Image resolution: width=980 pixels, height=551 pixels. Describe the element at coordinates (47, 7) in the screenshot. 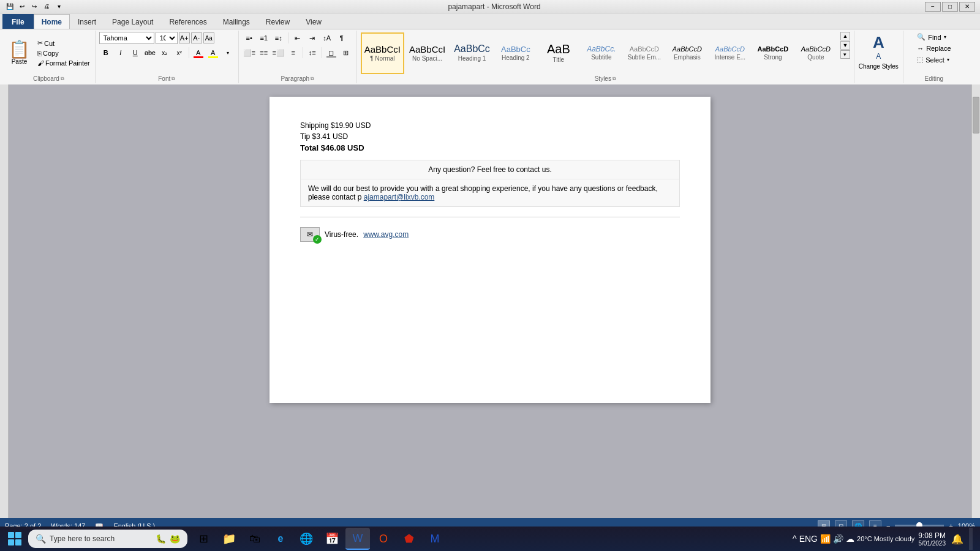

I see `print-icon: 🖨` at that location.